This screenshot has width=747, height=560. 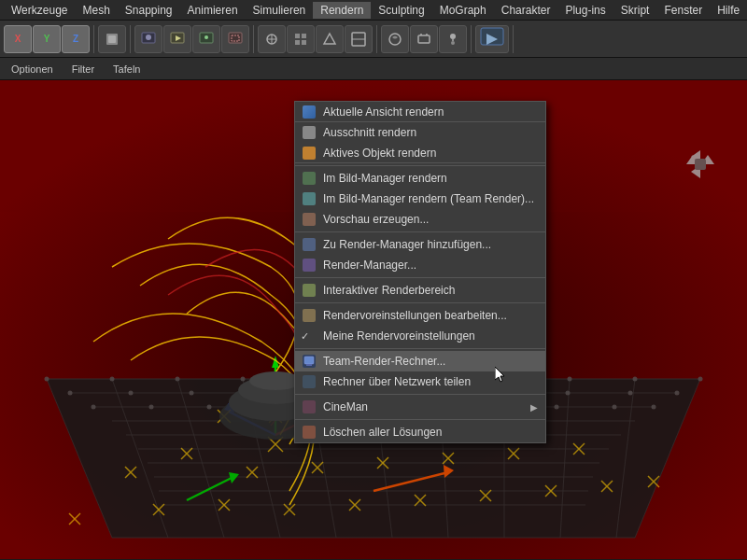 I want to click on render-manager-icon, so click(x=309, y=265).